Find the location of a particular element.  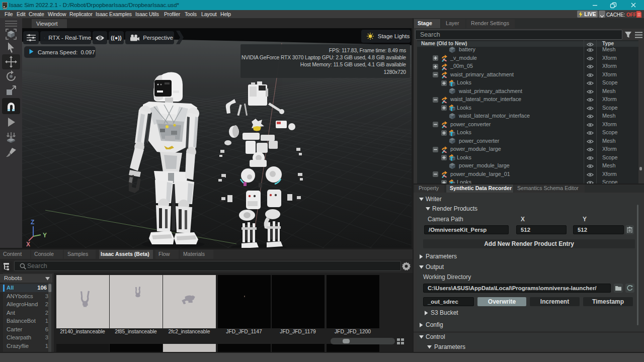

svg-text: Y is located at coordinates (45, 235).